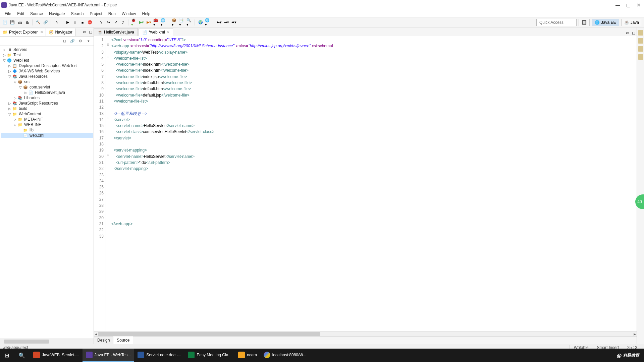  I want to click on main-toolbar: 📄💾🗃🖶 🔨🔗 ↖ ▶⏸■⛔ ↘↪↗⤴ 🐞▾▶▾▶▾🧰▾🌐▾ 📦▾📑▾🔍▾ 🌍🌐…, so click(322, 22).